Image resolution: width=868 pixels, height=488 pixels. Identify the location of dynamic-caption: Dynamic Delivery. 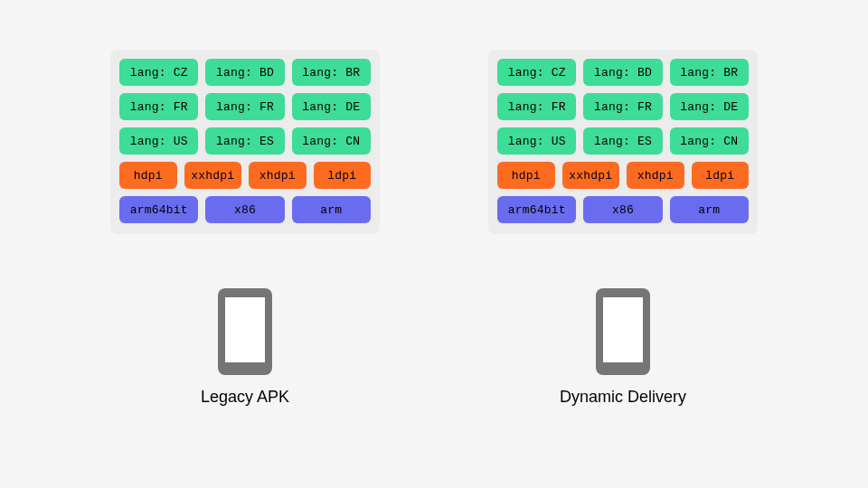
(623, 398).